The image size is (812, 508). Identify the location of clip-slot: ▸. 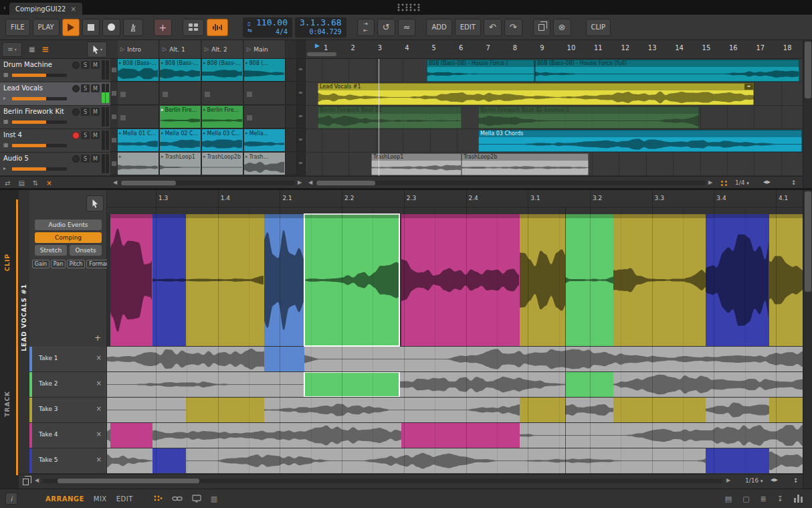
(138, 164).